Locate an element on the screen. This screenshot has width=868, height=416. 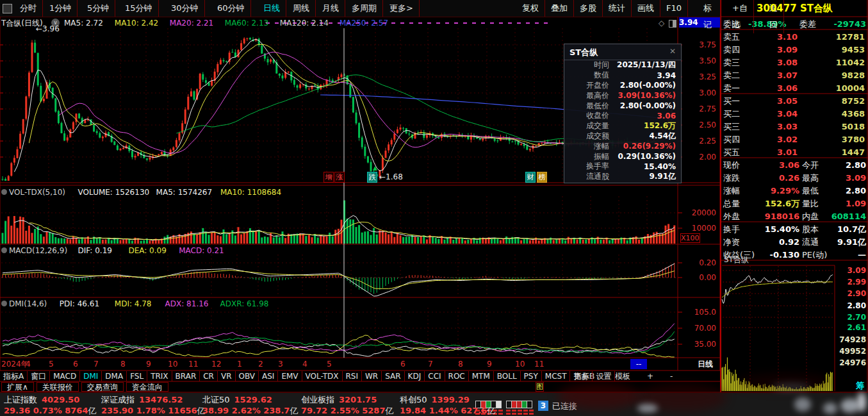
indicator-tab-PSY: PSY is located at coordinates (532, 376).